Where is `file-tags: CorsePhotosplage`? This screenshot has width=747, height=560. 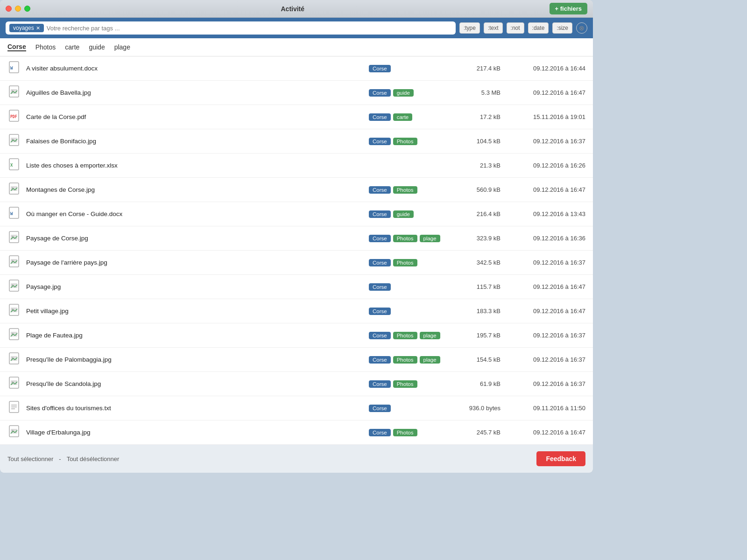
file-tags: CorsePhotosplage is located at coordinates (411, 360).